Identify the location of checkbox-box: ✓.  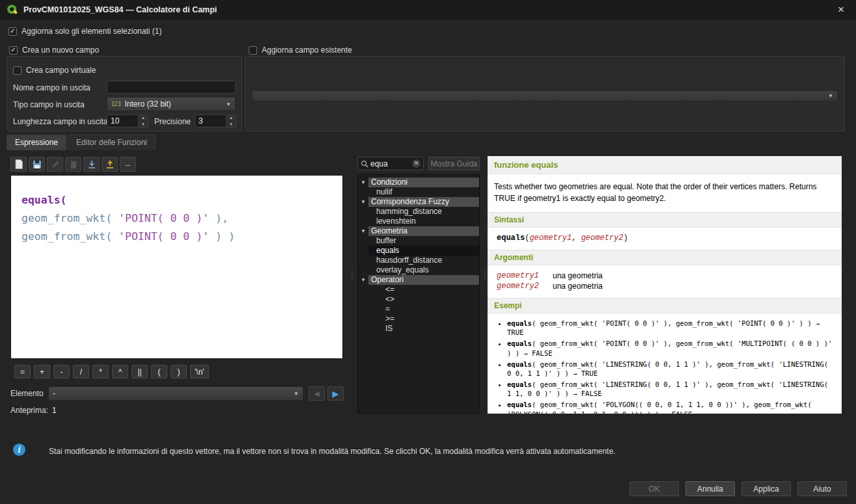
(13, 51).